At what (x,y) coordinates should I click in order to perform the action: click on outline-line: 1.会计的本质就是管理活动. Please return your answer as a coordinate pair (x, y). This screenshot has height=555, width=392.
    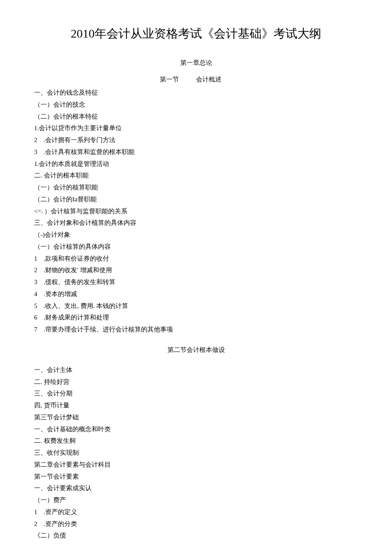
    Looking at the image, I should click on (196, 164).